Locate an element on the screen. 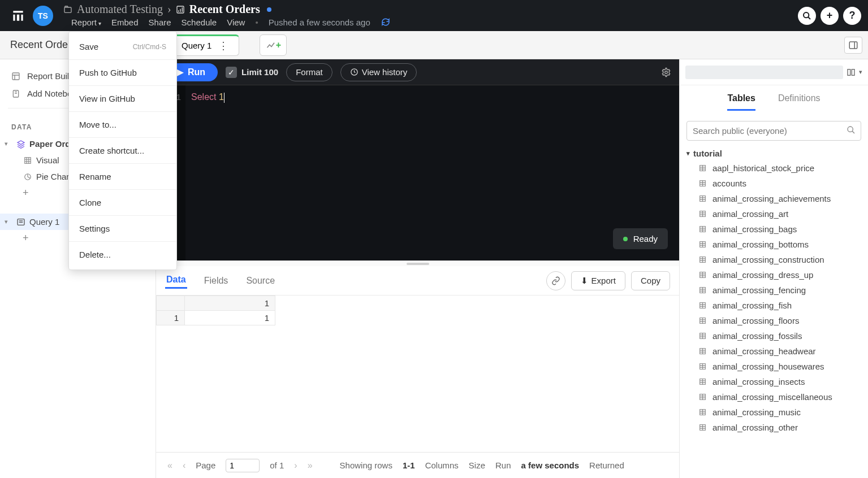 This screenshot has width=868, height=478. pie-icon is located at coordinates (28, 177).